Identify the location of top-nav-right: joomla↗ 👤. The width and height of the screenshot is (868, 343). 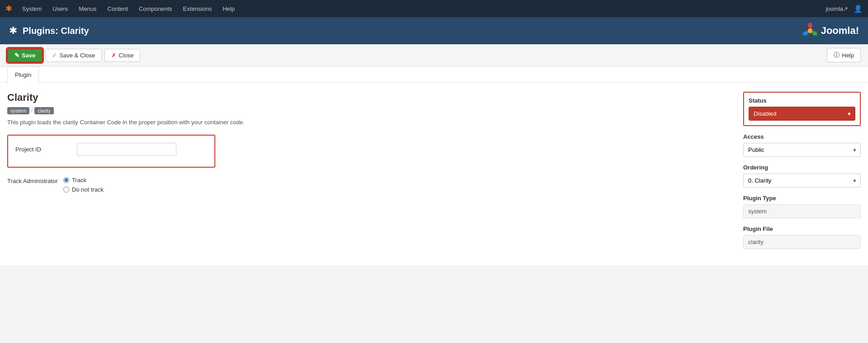
(844, 9).